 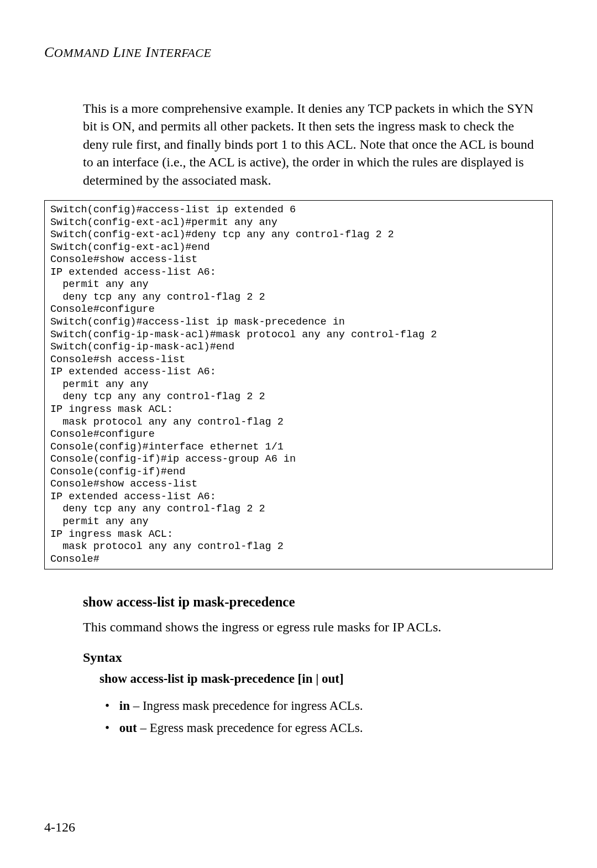 What do you see at coordinates (329, 718) in the screenshot?
I see `syntax-bullet-list: • in – Ingress mask precedence for ingre…` at bounding box center [329, 718].